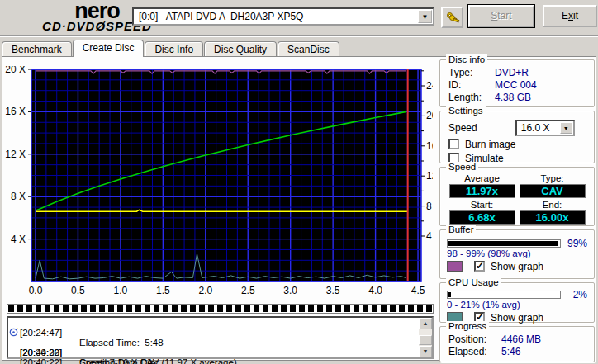 This screenshot has height=364, width=598. What do you see at coordinates (78, 291) in the screenshot?
I see `x-axis-label: 0.5` at bounding box center [78, 291].